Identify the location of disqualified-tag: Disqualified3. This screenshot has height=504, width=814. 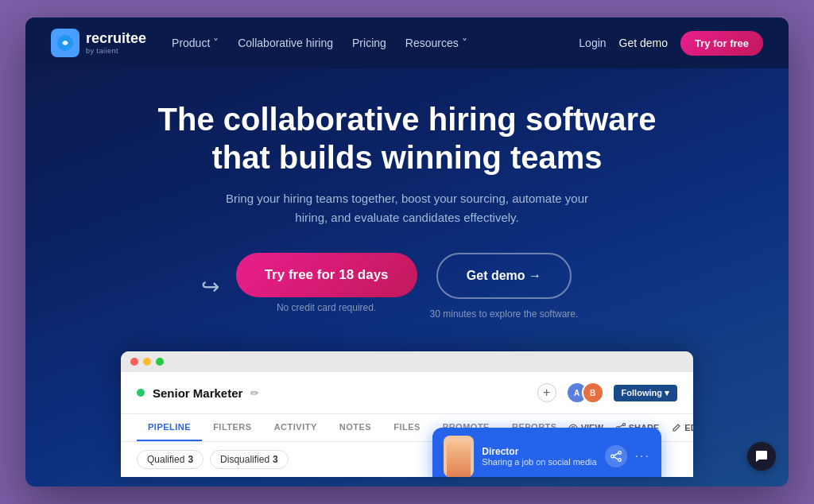
(250, 459).